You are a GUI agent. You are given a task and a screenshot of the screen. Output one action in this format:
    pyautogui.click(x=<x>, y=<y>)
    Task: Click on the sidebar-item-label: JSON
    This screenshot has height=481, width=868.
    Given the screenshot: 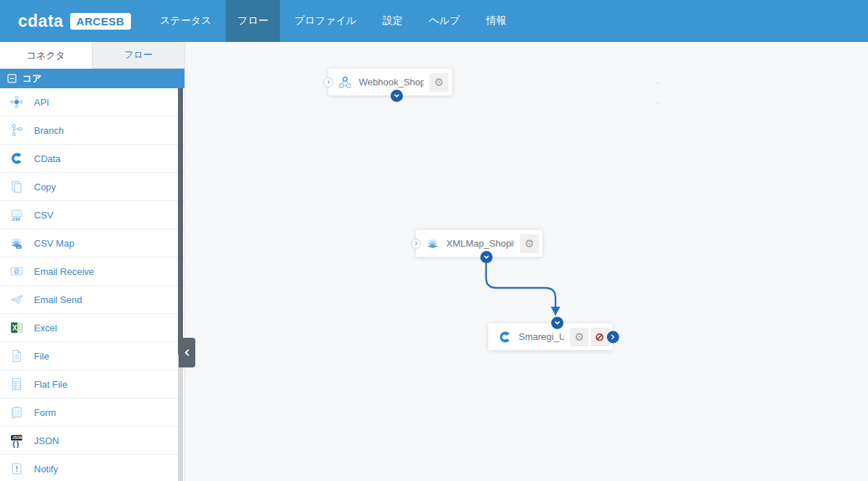 What is the action you would take?
    pyautogui.click(x=46, y=441)
    